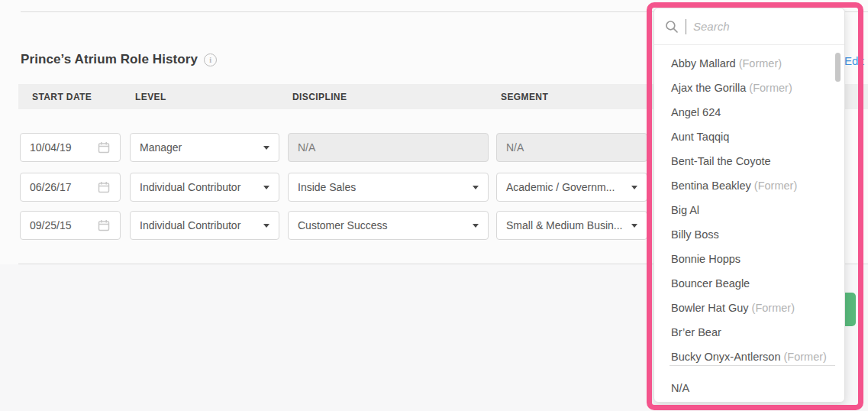 This screenshot has height=411, width=868. Describe the element at coordinates (566, 225) in the screenshot. I see `segment-value: Small & Medium Busin...` at that location.